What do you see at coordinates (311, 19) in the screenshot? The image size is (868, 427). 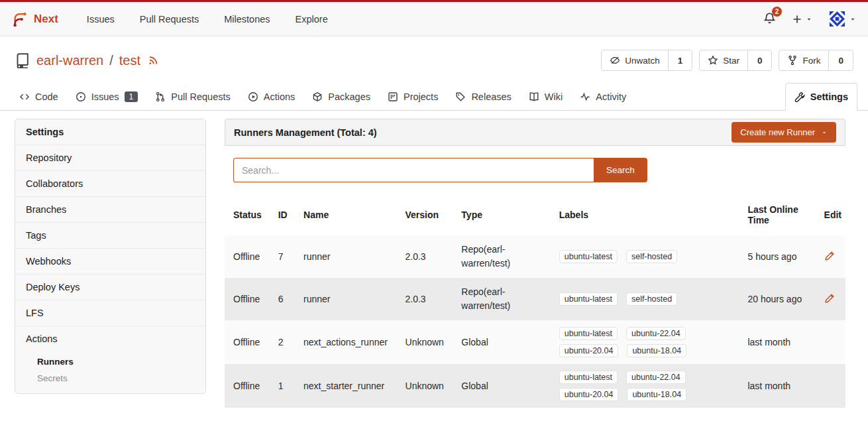 I see `nav-item-explore: Explore` at bounding box center [311, 19].